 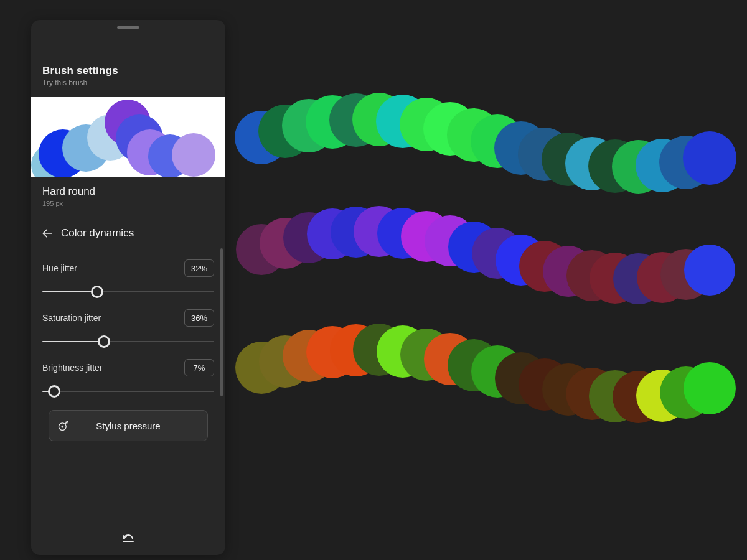 What do you see at coordinates (128, 137) in the screenshot?
I see `brush-preview` at bounding box center [128, 137].